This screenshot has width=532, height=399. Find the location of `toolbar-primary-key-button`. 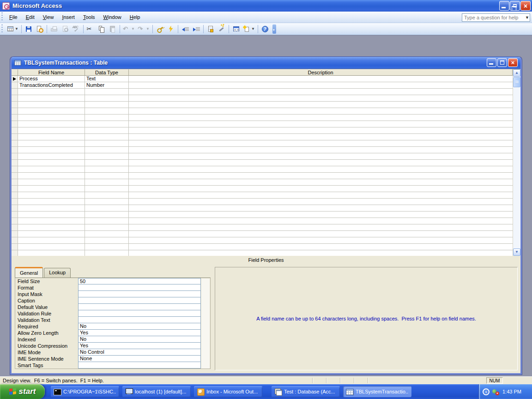

toolbar-primary-key-button is located at coordinates (160, 29).